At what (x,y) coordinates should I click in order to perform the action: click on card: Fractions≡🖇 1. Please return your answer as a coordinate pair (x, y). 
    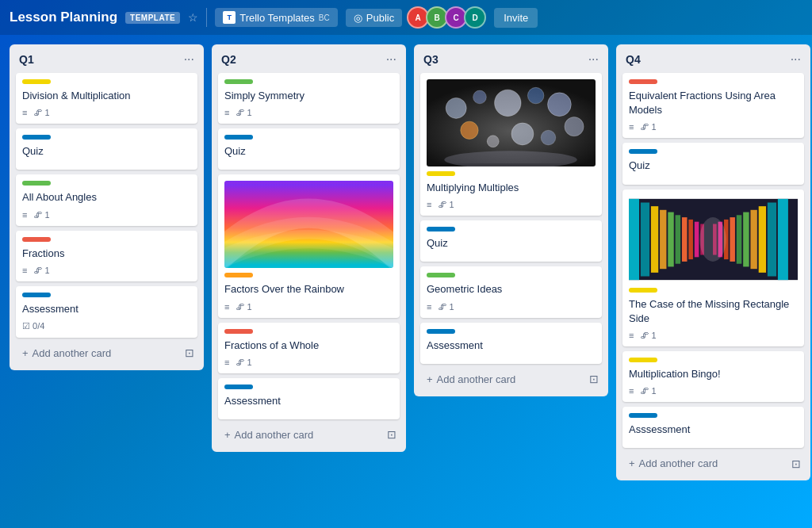
    Looking at the image, I should click on (106, 256).